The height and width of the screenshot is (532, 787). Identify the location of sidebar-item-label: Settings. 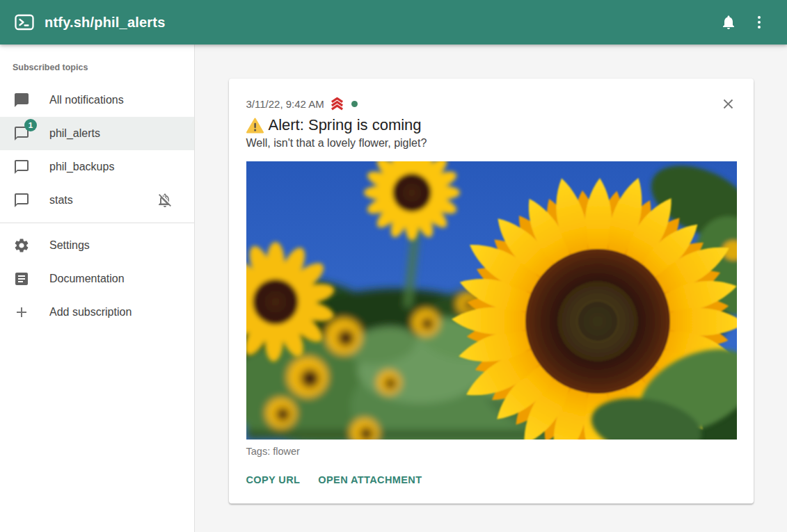
(70, 245).